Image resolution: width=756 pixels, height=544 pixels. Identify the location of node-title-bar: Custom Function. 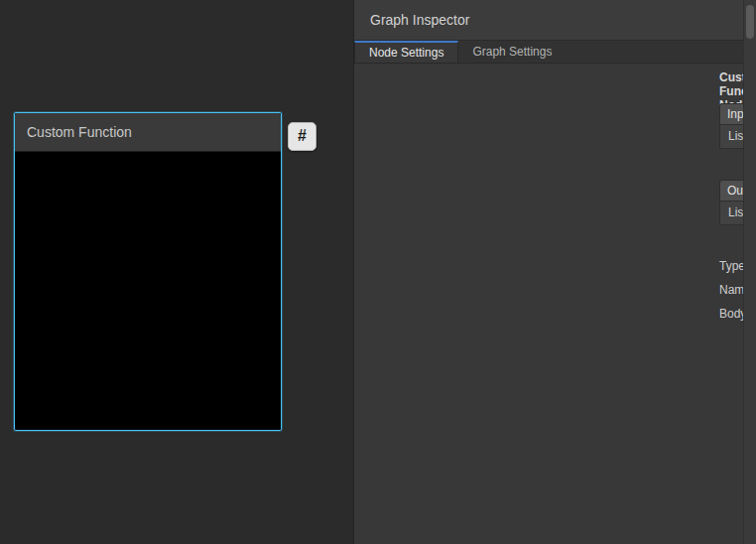
(148, 133).